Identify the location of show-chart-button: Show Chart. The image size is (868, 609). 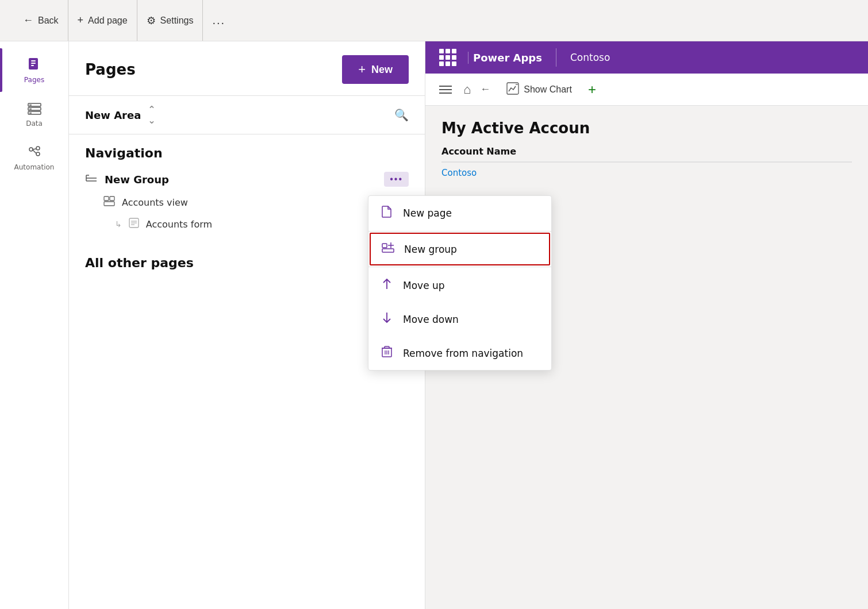
(539, 90).